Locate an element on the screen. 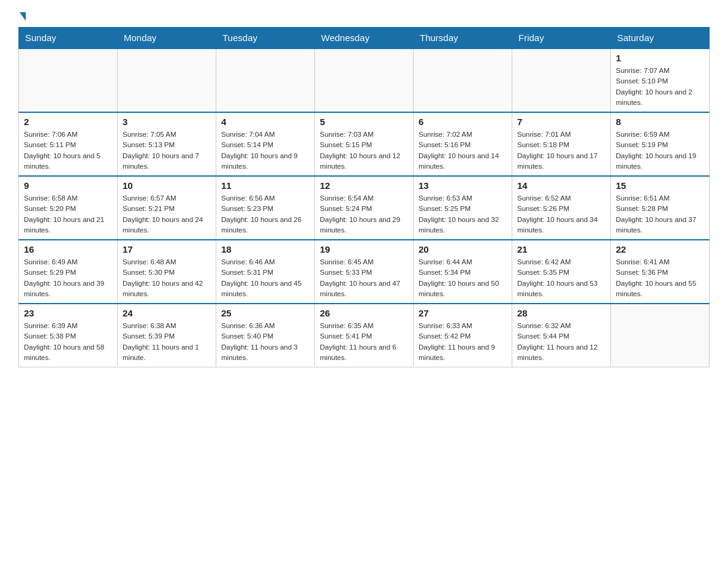  day-number: 10 is located at coordinates (167, 185).